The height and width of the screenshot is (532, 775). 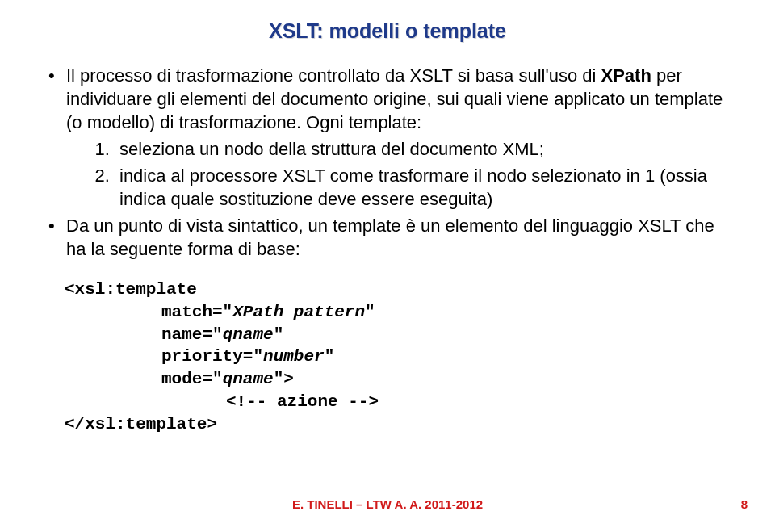 What do you see at coordinates (299, 312) in the screenshot?
I see `code-l2b: XPath pattern` at bounding box center [299, 312].